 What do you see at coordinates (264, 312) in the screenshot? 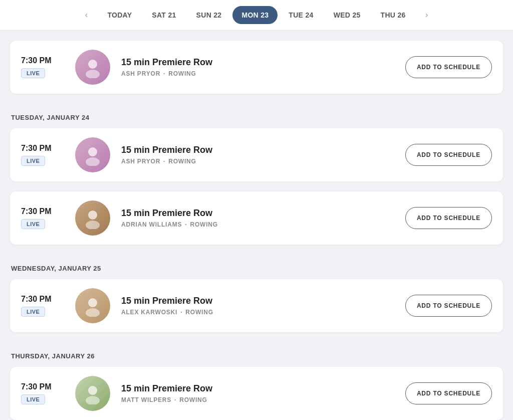
I see `class-meta: ALEX KARWOSKI·ROWING` at bounding box center [264, 312].